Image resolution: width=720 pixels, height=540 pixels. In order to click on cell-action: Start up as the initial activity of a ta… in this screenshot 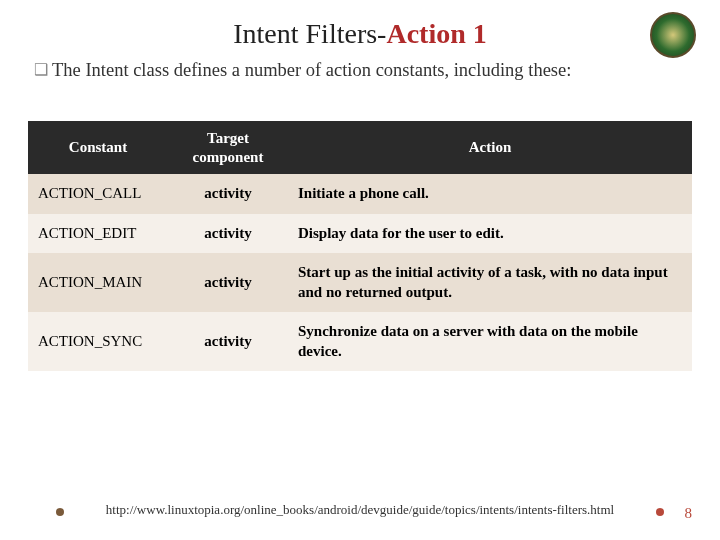, I will do `click(490, 282)`.